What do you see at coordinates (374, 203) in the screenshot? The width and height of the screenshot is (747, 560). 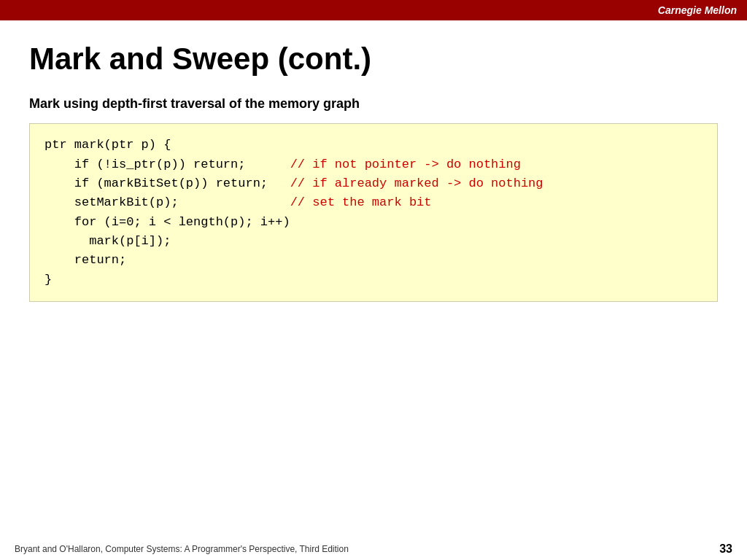 I see `code-line-4: setMarkBit(p); // set the mark bit` at bounding box center [374, 203].